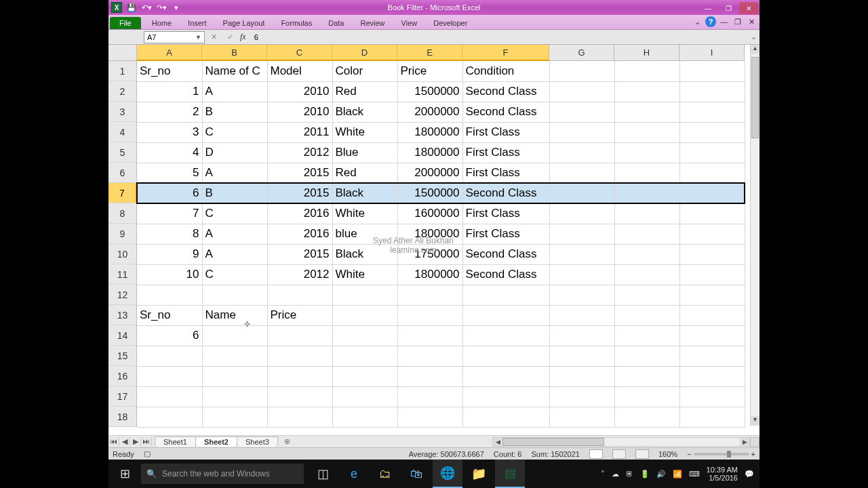 The height and width of the screenshot is (488, 868). Describe the element at coordinates (582, 53) in the screenshot. I see `column-header-G: G` at that location.